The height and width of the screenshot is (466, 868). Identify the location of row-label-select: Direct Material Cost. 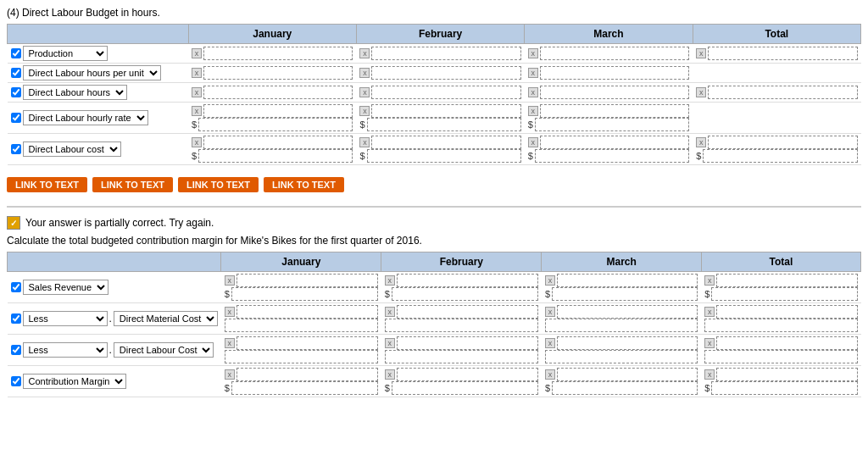
(166, 319).